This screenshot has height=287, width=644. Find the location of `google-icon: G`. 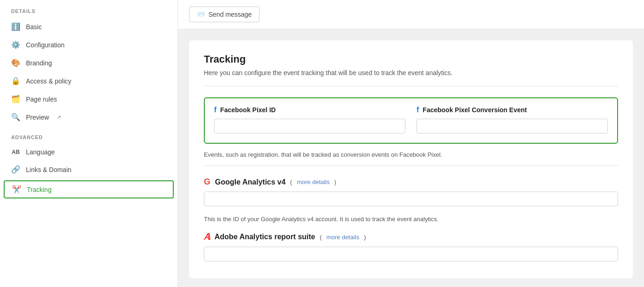

google-icon: G is located at coordinates (207, 182).